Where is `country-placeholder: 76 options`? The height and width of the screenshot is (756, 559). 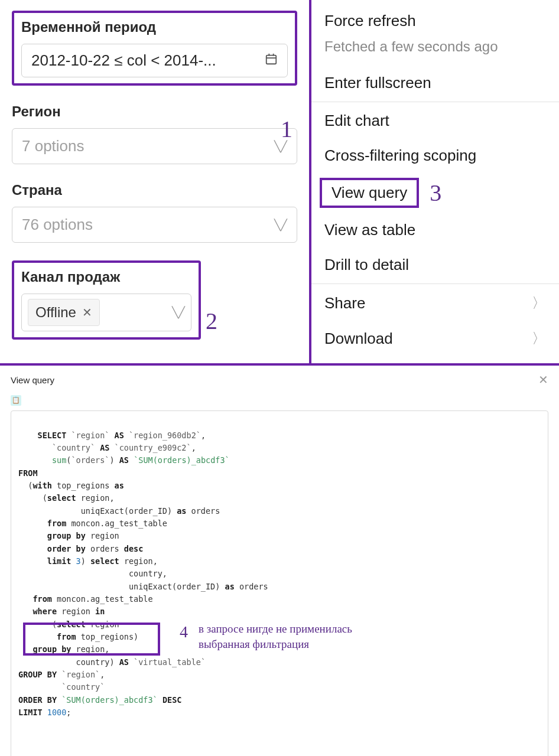 country-placeholder: 76 options is located at coordinates (57, 224).